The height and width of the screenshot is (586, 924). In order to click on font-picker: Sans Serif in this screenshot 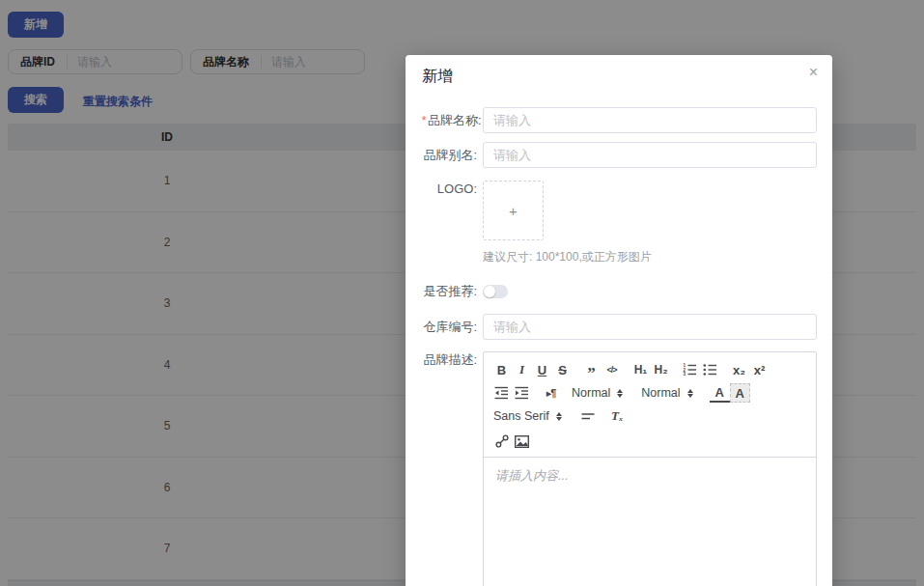, I will do `click(527, 416)`.